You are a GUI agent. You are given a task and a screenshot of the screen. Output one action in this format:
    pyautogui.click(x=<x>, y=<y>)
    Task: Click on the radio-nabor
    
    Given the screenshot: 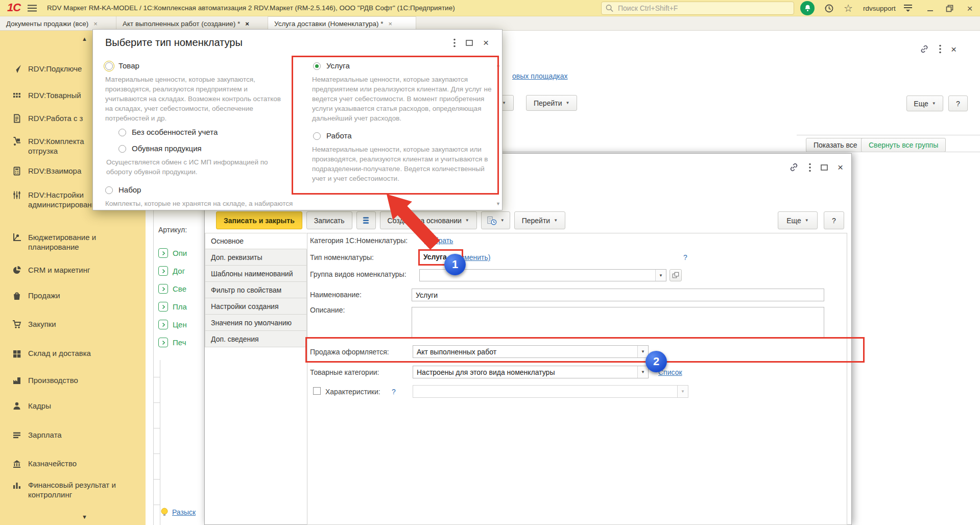 What is the action you would take?
    pyautogui.click(x=109, y=190)
    